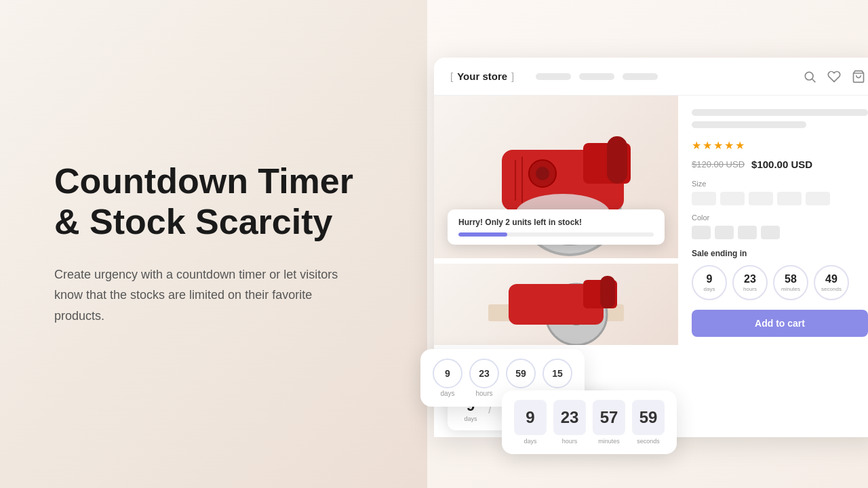  What do you see at coordinates (471, 419) in the screenshot?
I see `timer1-days-label: days` at bounding box center [471, 419].